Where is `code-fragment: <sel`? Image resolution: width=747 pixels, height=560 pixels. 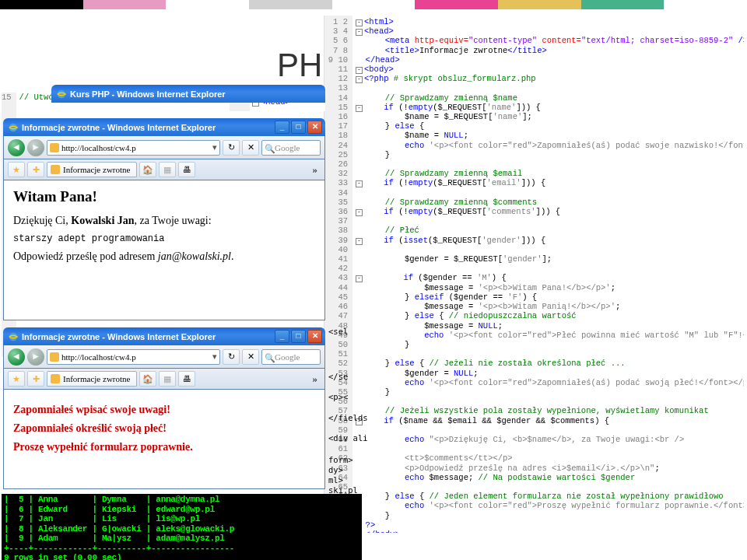
code-fragment: <sel is located at coordinates (338, 331).